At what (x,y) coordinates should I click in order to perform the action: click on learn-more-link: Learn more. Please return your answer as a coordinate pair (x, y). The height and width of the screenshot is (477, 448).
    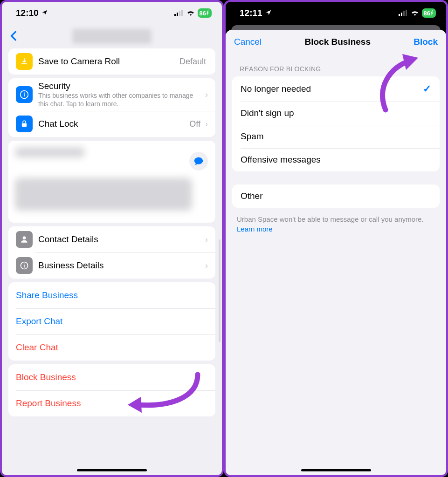
    Looking at the image, I should click on (255, 229).